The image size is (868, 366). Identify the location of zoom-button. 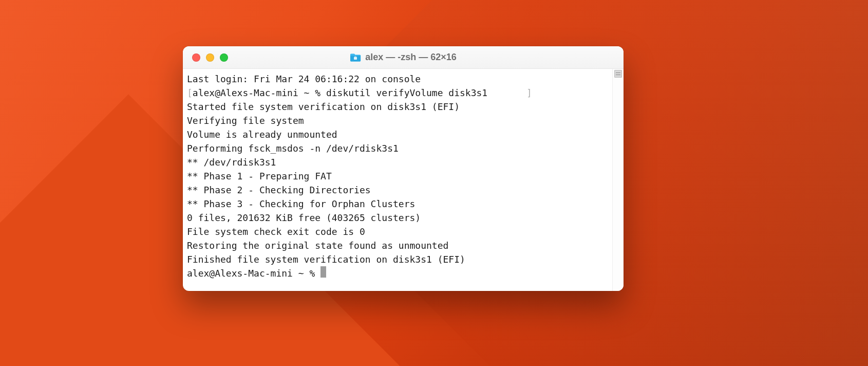
(224, 58).